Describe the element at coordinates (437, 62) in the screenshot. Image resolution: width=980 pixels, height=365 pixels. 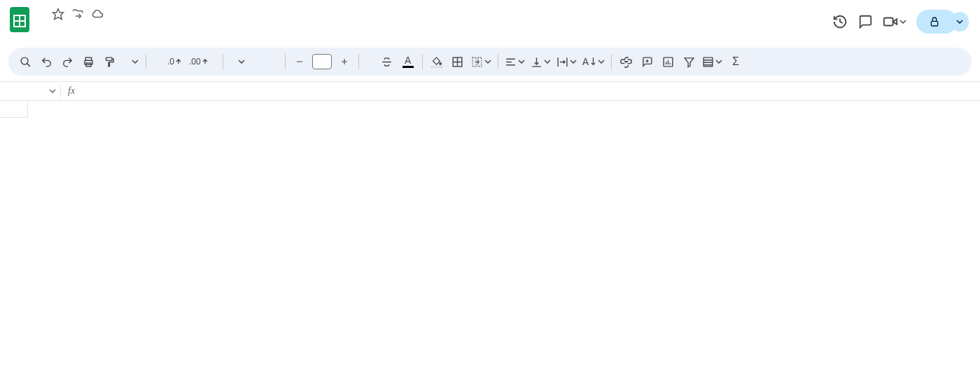
I see `fill-color-button` at that location.